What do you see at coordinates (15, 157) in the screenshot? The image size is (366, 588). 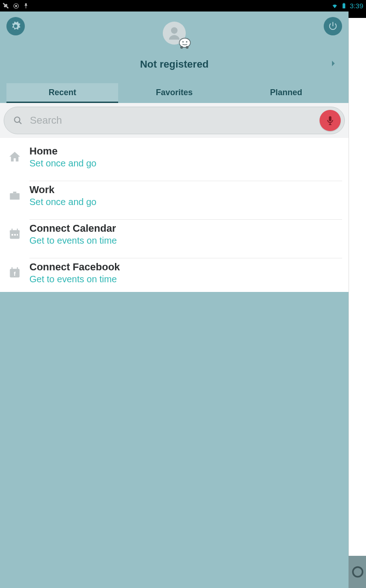 I see `home-icon` at bounding box center [15, 157].